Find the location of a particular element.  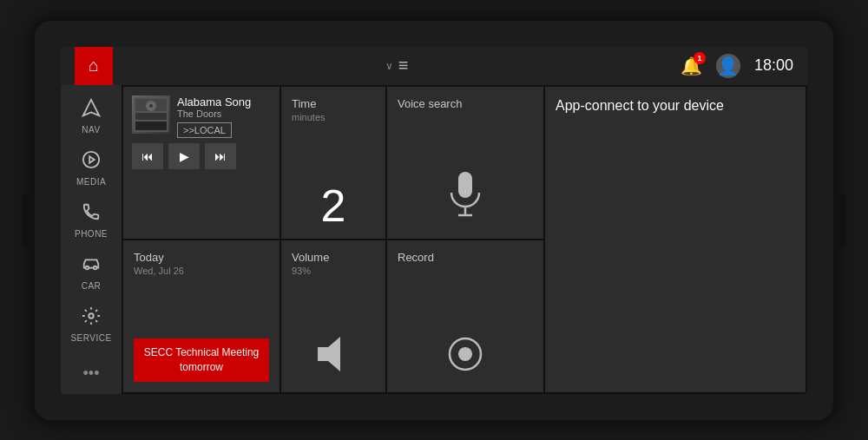

calendar-tile: Today Wed, Jul 26 SECC Technical Meeting… is located at coordinates (201, 316).